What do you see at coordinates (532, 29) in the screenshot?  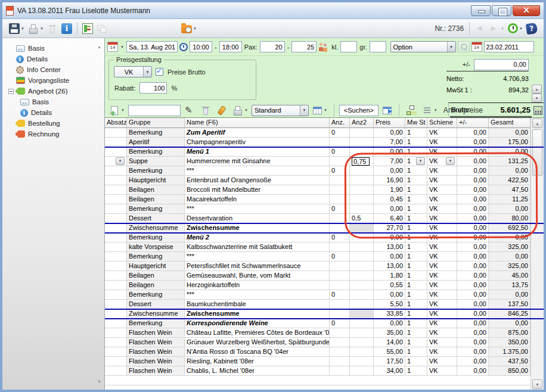 I see `help-button` at bounding box center [532, 29].